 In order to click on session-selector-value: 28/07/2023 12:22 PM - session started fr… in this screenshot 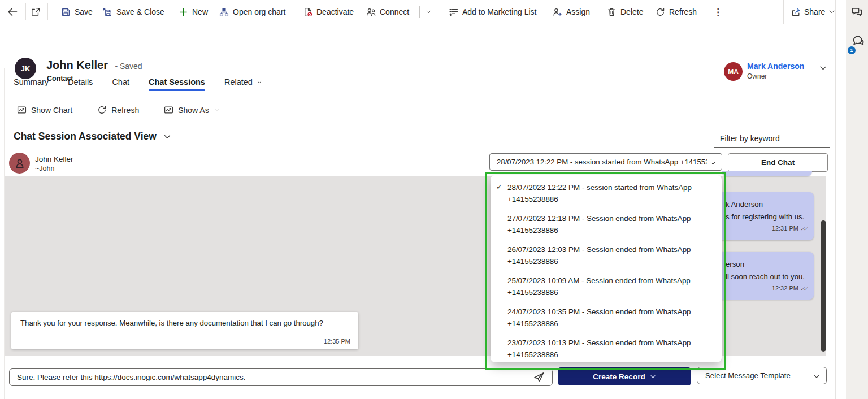, I will do `click(602, 162)`.